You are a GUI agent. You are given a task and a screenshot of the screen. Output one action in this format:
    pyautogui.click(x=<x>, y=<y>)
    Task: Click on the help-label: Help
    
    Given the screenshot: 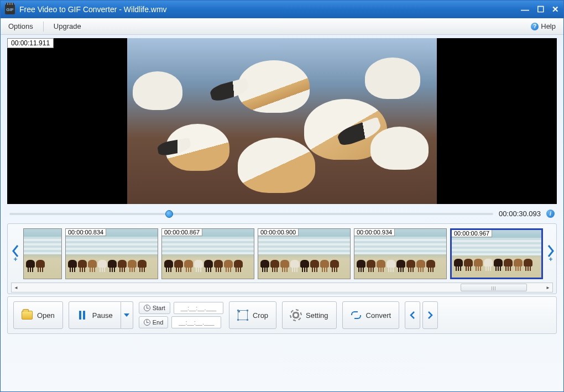 What is the action you would take?
    pyautogui.click(x=549, y=27)
    